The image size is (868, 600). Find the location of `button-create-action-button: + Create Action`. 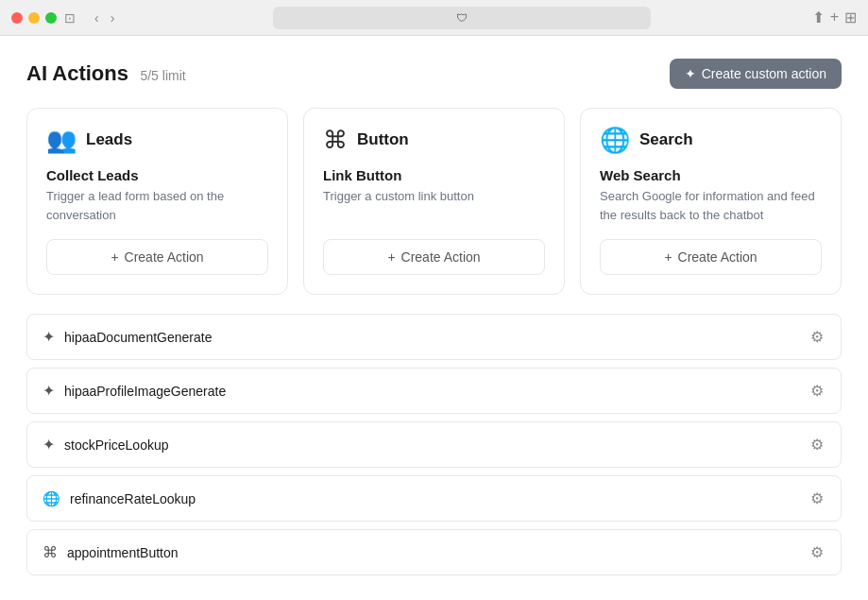

button-create-action-button: + Create Action is located at coordinates (434, 257).